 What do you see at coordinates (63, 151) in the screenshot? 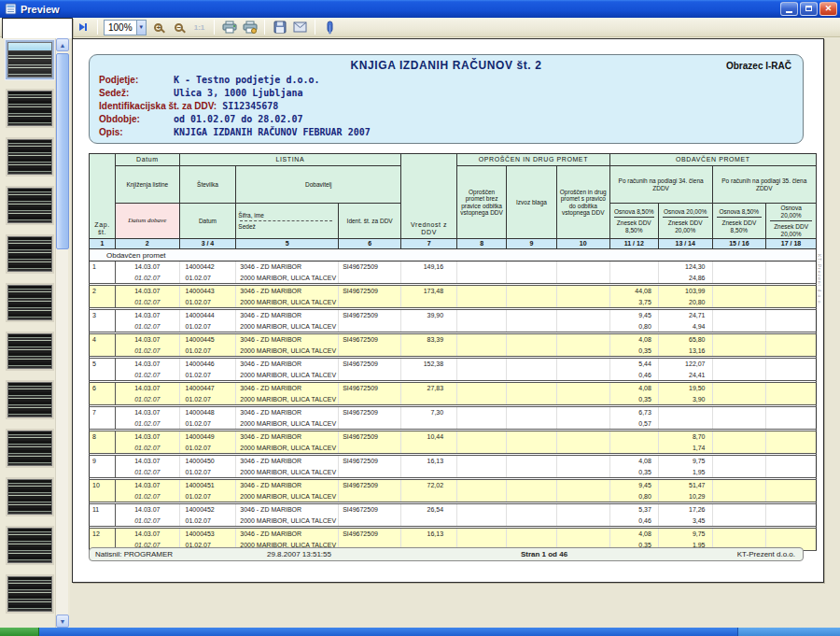
I see `scrollbar-thumb` at bounding box center [63, 151].